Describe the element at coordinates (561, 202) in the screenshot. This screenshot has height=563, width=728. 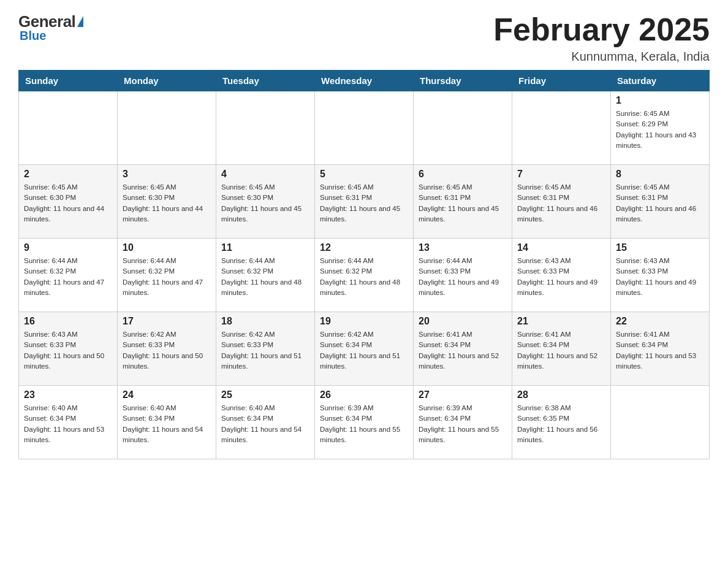
I see `calendar-cell: 7Sunrise: 6:45 AMSunset: 6:31 PMDaylight…` at that location.